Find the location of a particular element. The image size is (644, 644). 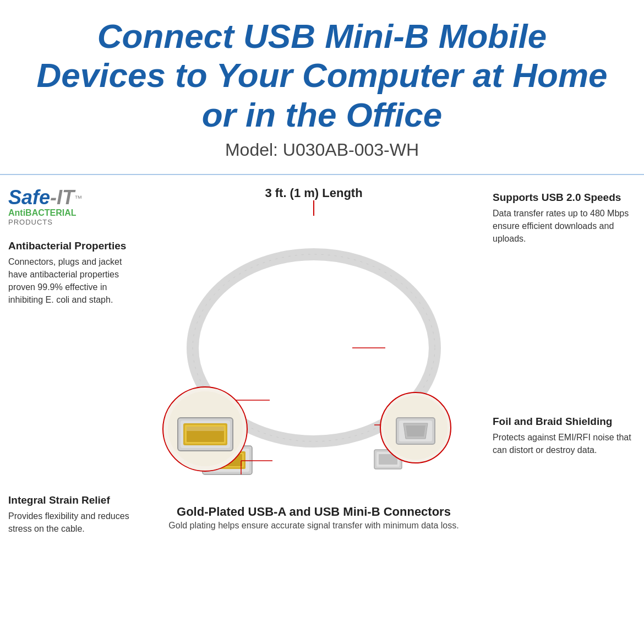

right-column: Supports USB 2.0 Speeds Data transfer ra… is located at coordinates (564, 328).